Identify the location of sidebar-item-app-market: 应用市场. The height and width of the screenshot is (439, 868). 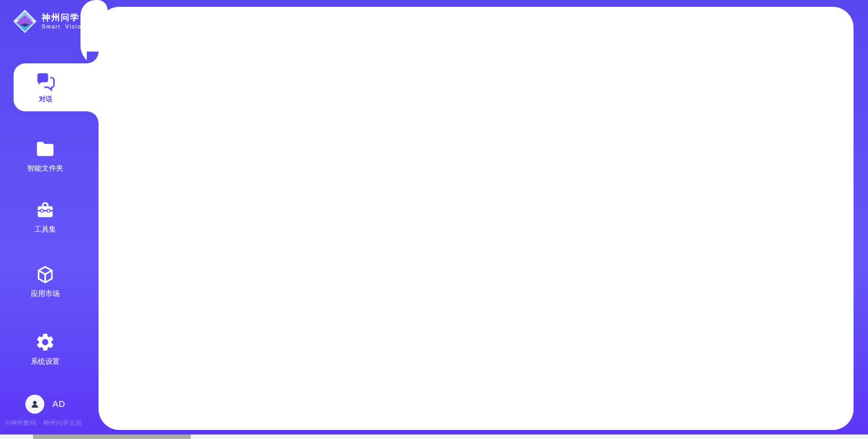
(45, 282).